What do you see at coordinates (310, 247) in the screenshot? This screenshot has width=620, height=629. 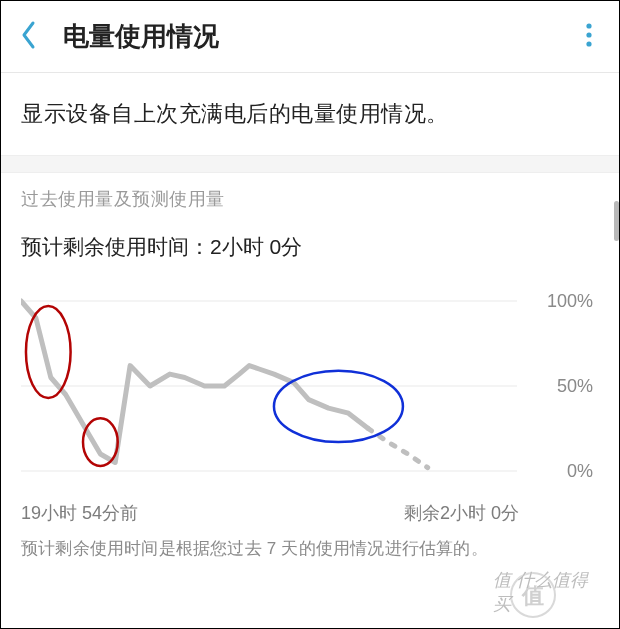 I see `estimate-line: 预计剩余使用时间：2小时 0分` at bounding box center [310, 247].